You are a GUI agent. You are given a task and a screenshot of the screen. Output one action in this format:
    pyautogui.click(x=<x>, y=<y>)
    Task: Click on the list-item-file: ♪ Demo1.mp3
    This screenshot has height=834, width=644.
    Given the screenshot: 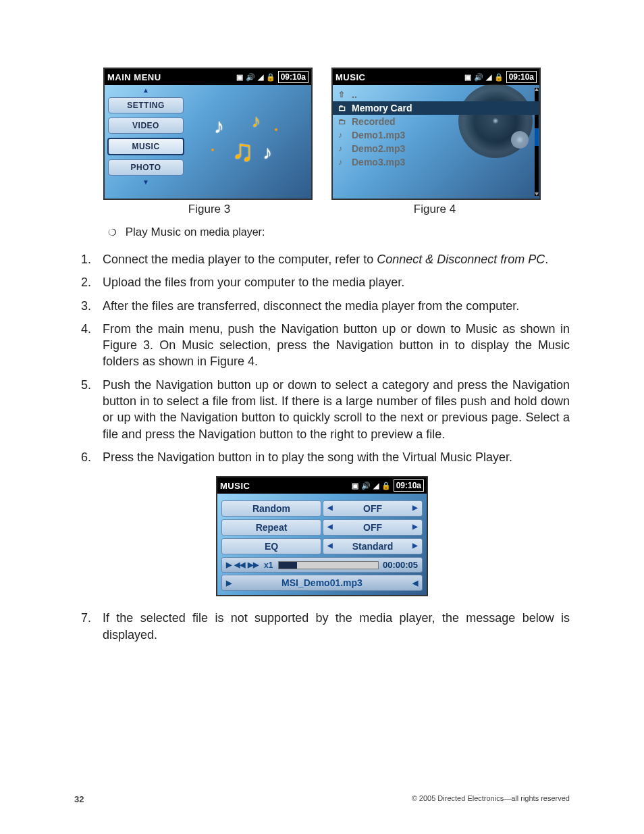 What is the action you would take?
    pyautogui.click(x=436, y=135)
    